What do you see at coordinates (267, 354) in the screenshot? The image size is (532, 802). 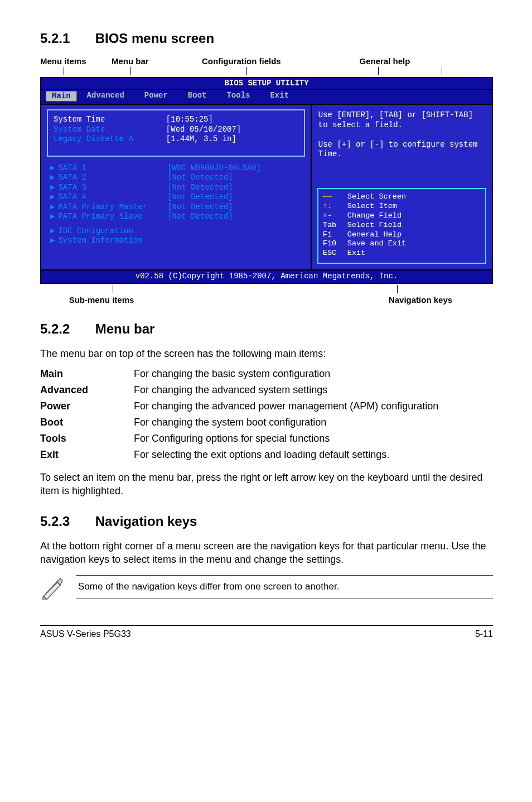 I see `section522-intro: The menu bar on top of the screen has th…` at bounding box center [267, 354].